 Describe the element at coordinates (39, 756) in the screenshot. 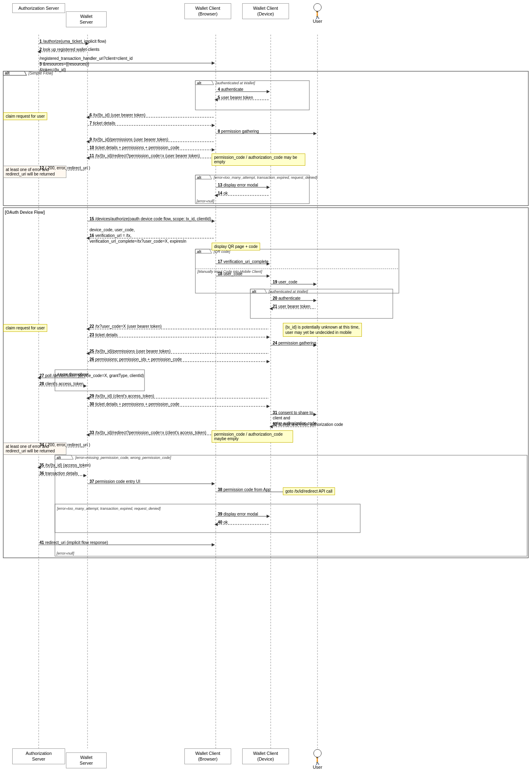

I see `actor-auth-server-bottom-label: AuthorizationServer` at that location.